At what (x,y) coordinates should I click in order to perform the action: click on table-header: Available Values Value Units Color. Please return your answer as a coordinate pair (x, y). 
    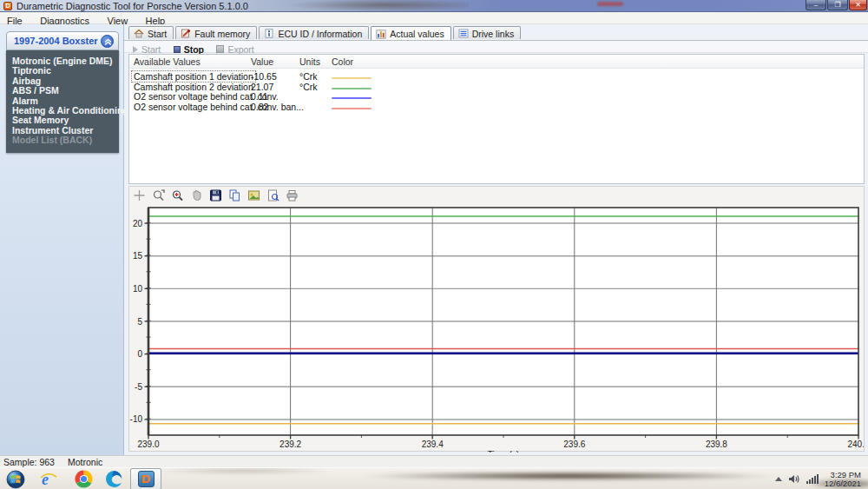
    Looking at the image, I should click on (496, 62).